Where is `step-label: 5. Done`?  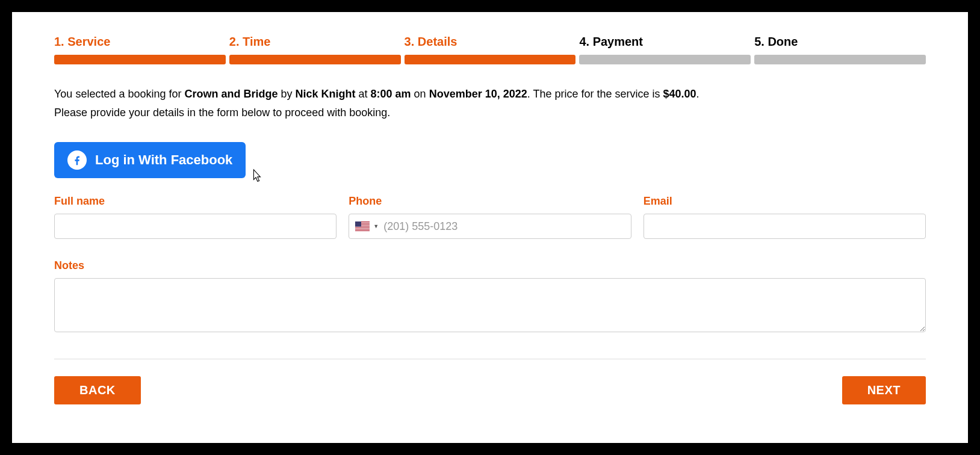 step-label: 5. Done is located at coordinates (840, 42).